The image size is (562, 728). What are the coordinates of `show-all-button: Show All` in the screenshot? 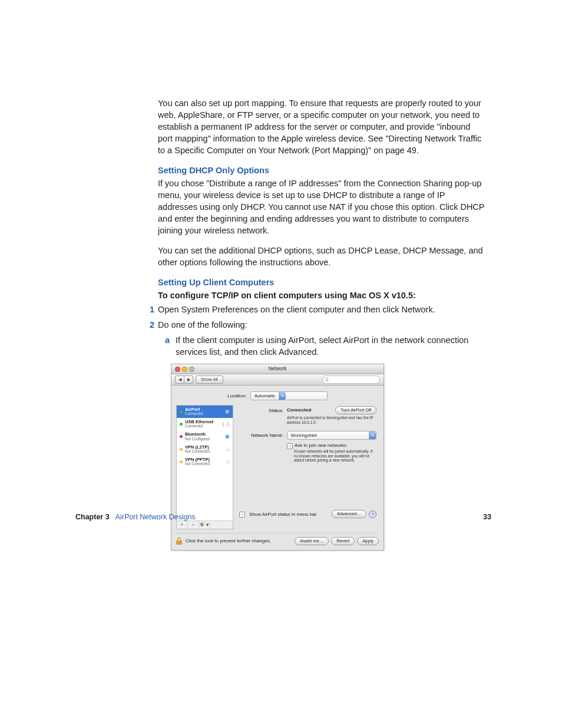 It's located at (210, 380).